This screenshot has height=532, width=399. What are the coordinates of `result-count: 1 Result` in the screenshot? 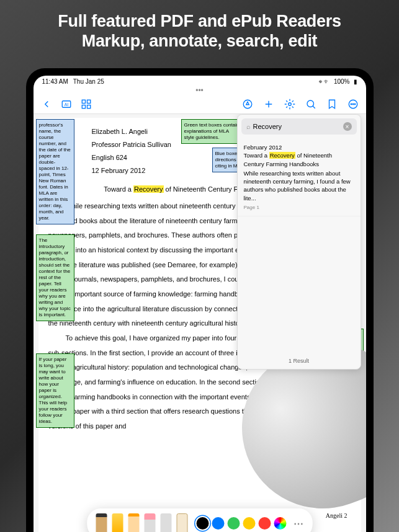 It's located at (299, 361).